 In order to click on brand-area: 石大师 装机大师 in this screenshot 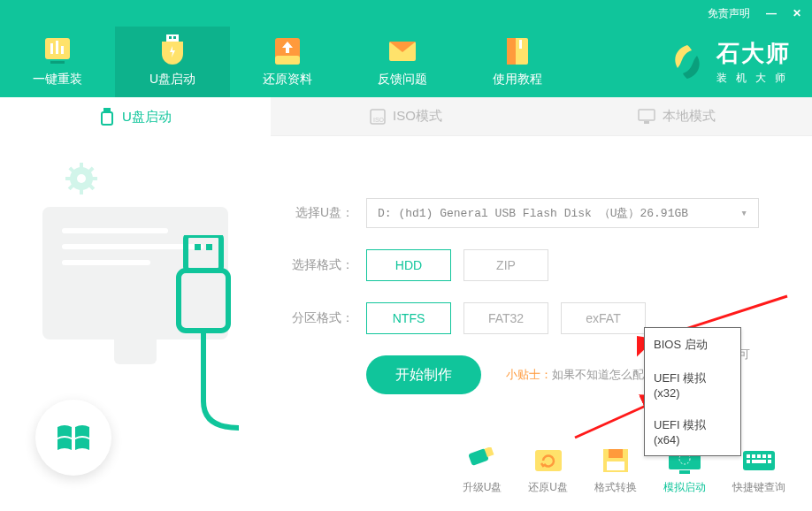, I will do `click(739, 62)`.